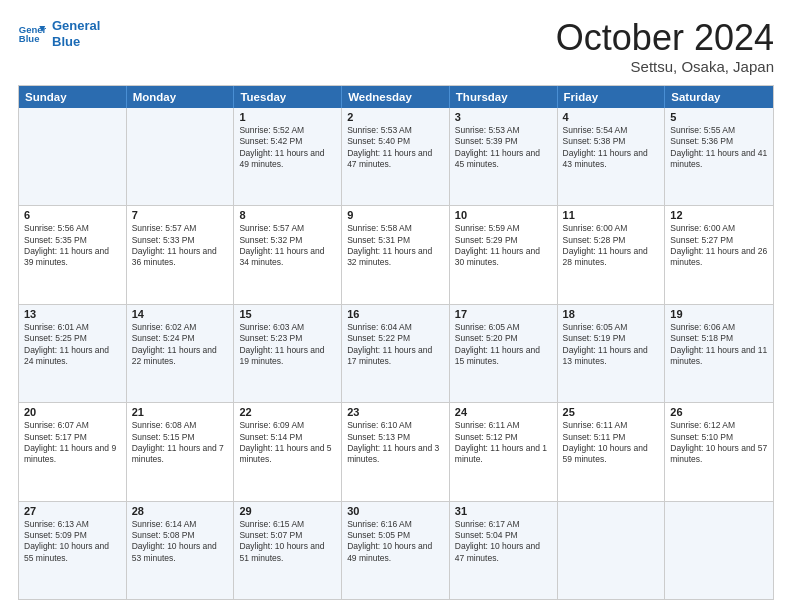  I want to click on page-header: General Blue General Blue October 2024 S…, so click(396, 46).